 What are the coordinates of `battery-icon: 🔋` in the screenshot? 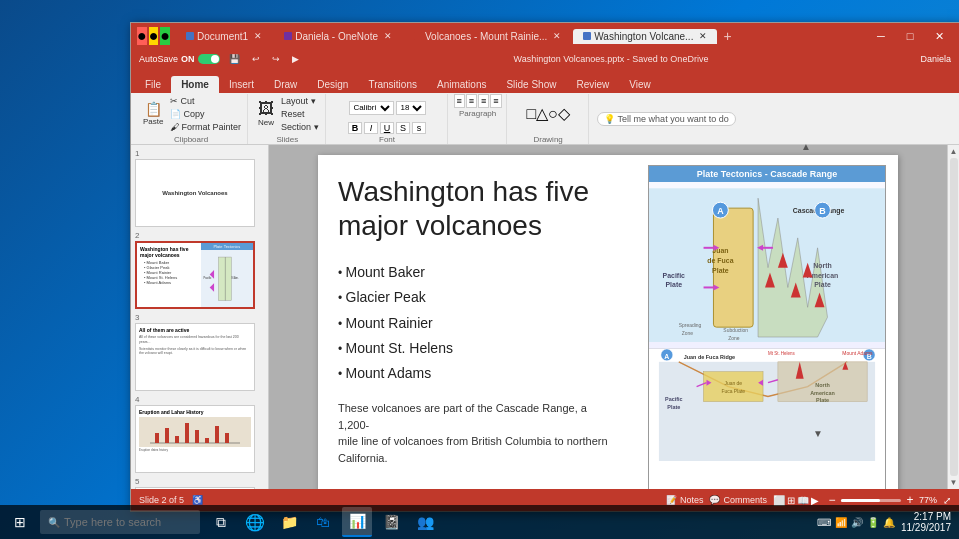 It's located at (873, 522).